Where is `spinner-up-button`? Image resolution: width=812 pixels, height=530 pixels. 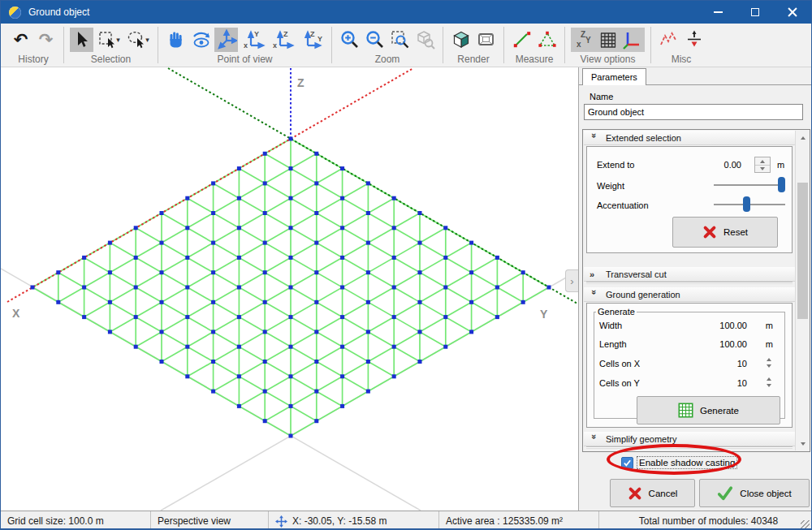
spinner-up-button is located at coordinates (762, 161).